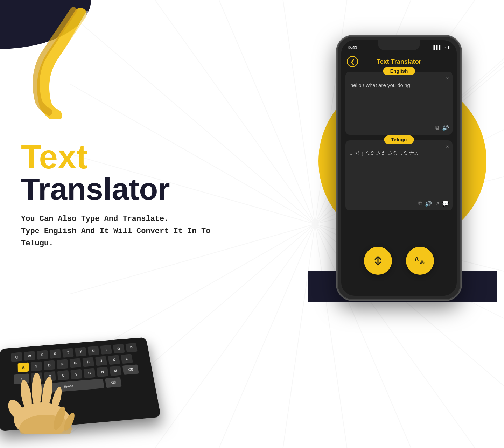 The image size is (504, 448). What do you see at coordinates (438, 47) in the screenshot?
I see `signal-icon: ▌▌▌` at bounding box center [438, 47].